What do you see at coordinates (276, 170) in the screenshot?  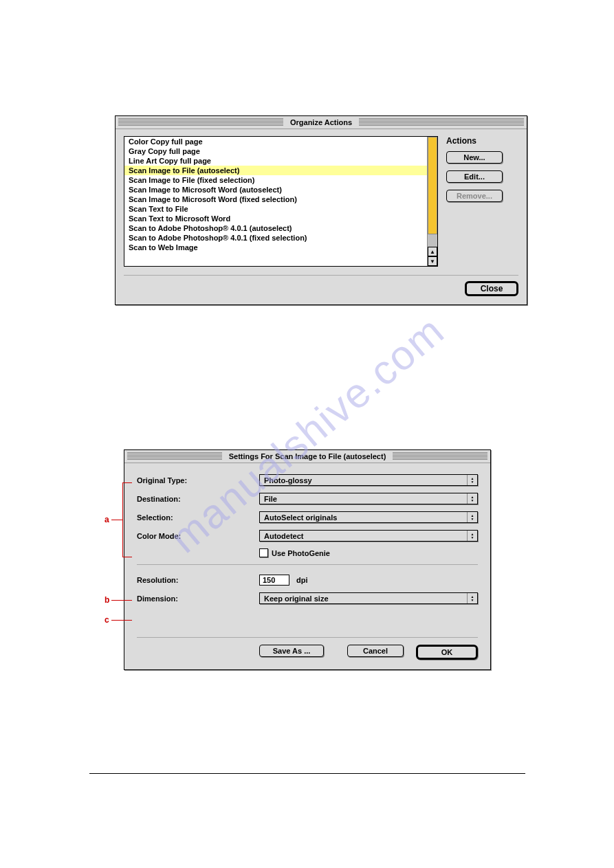 I see `list-item-selected: Scan Image to File (autoselect)` at bounding box center [276, 170].